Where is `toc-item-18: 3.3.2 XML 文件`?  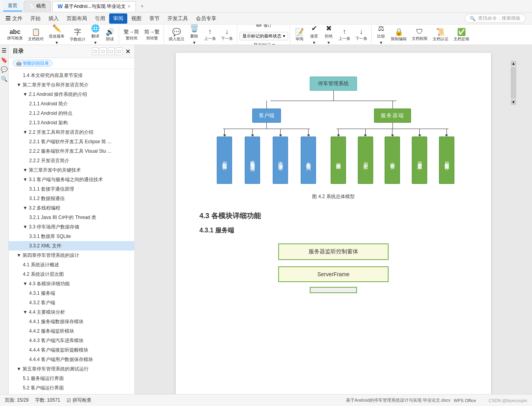 toc-item-18: 3.3.2 XML 文件 is located at coordinates (72, 246).